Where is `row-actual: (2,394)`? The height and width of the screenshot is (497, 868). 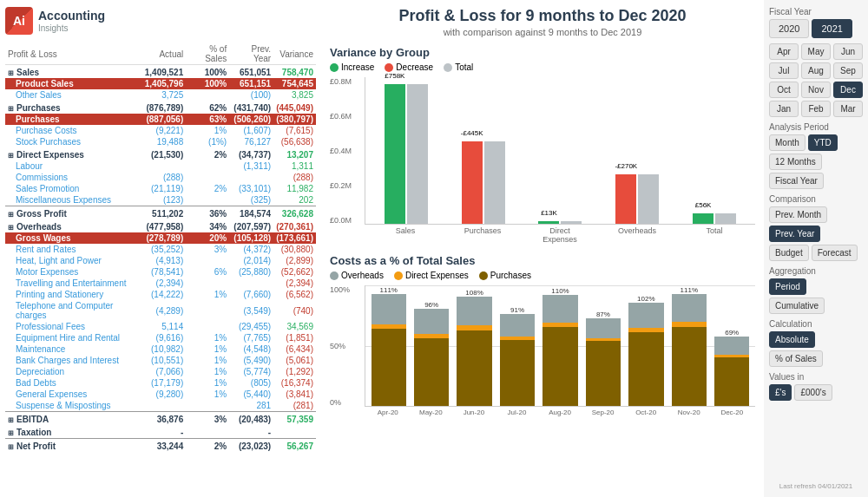 row-actual: (2,394) is located at coordinates (165, 283).